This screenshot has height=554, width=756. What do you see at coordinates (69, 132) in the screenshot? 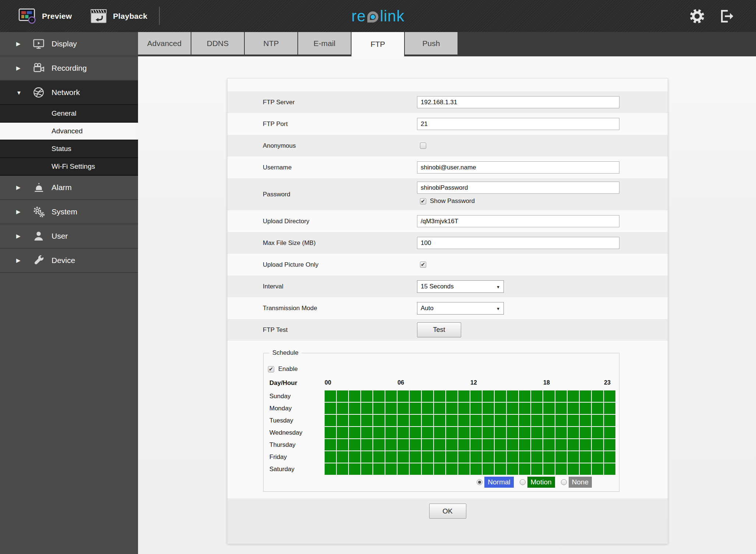
I see `sidebar-subitem-advanced: Advanced` at bounding box center [69, 132].